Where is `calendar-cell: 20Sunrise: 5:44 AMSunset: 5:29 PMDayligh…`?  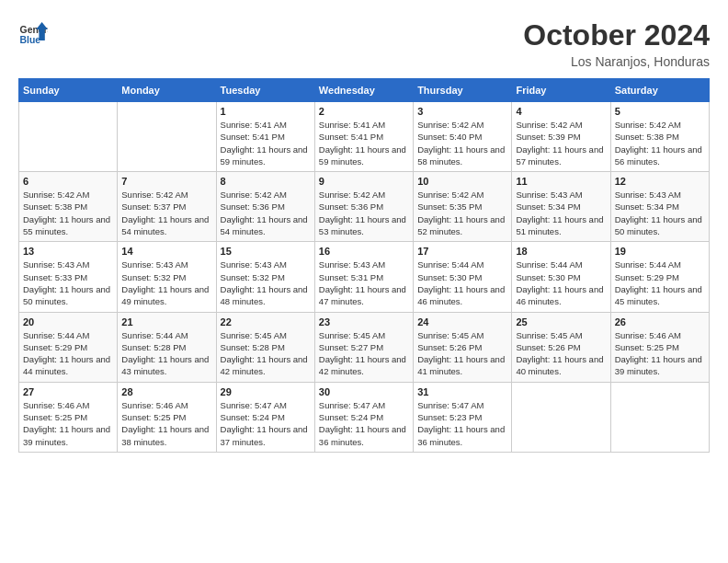 calendar-cell: 20Sunrise: 5:44 AMSunset: 5:29 PMDayligh… is located at coordinates (68, 347).